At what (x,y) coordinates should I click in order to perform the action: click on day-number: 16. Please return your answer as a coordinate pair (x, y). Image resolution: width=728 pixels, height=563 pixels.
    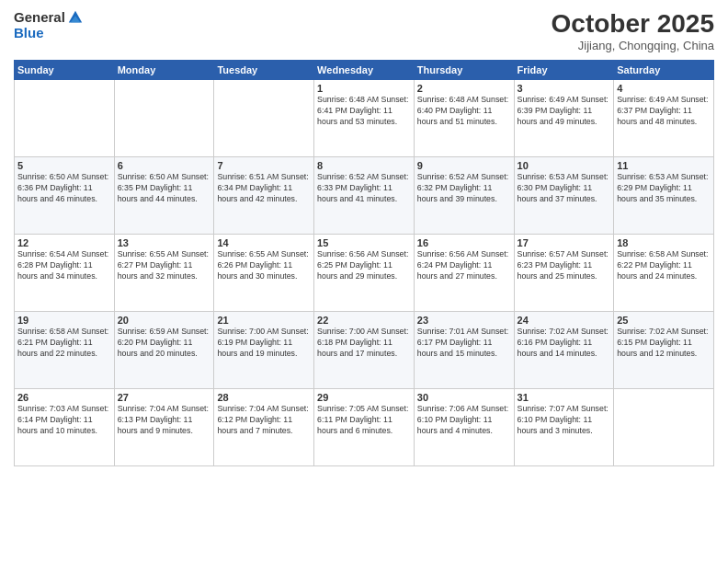
    Looking at the image, I should click on (464, 243).